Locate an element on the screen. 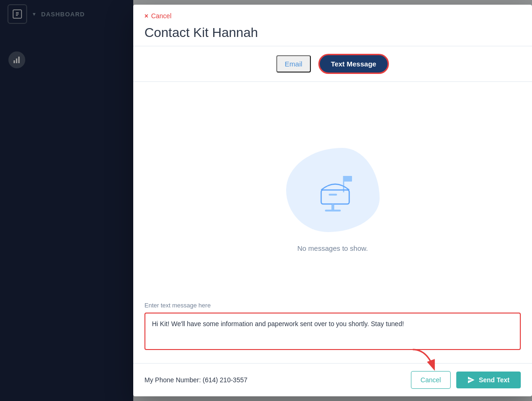 This screenshot has width=532, height=401. modal-title: Contact Kit Hannah is located at coordinates (333, 33).